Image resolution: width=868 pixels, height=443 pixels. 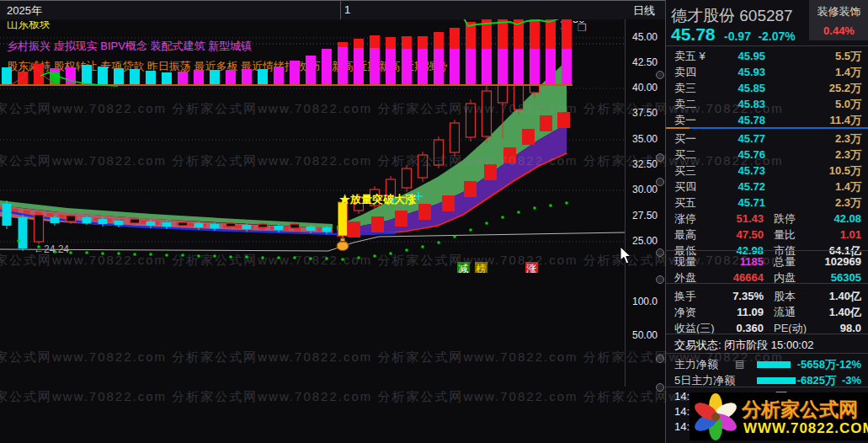 What do you see at coordinates (644, 11) in the screenshot?
I see `period-label: 日线` at bounding box center [644, 11].